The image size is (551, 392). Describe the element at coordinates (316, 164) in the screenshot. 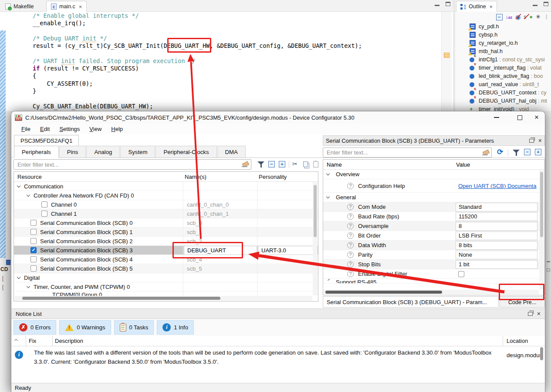

I see `paste-icon` at that location.